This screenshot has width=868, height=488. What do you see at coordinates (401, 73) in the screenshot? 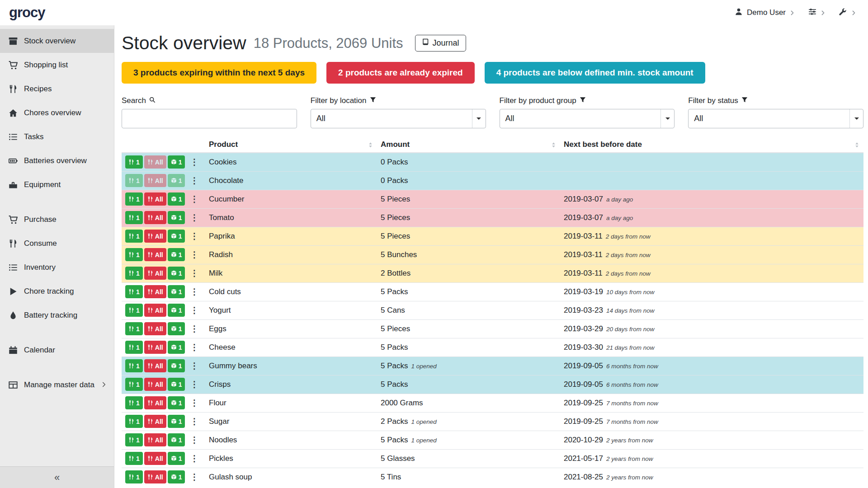
I see `expired-alert: 2 products are already expired` at bounding box center [401, 73].